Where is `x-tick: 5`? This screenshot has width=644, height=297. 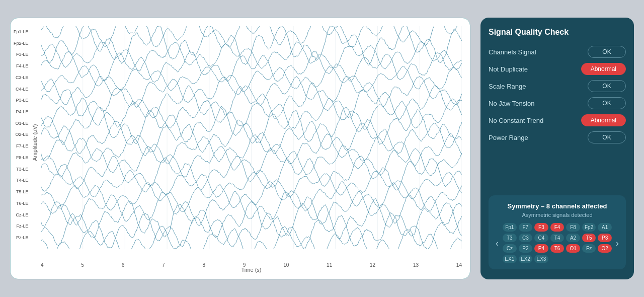 x-tick: 5 is located at coordinates (83, 265).